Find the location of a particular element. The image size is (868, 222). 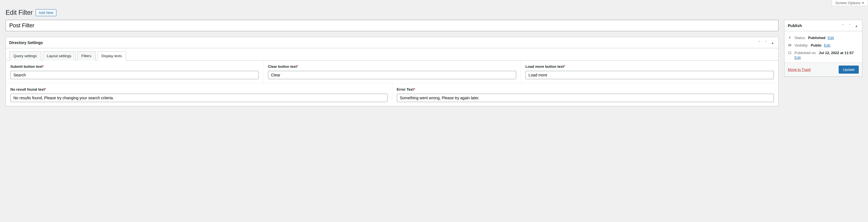

add-new-button: Add New is located at coordinates (46, 13).